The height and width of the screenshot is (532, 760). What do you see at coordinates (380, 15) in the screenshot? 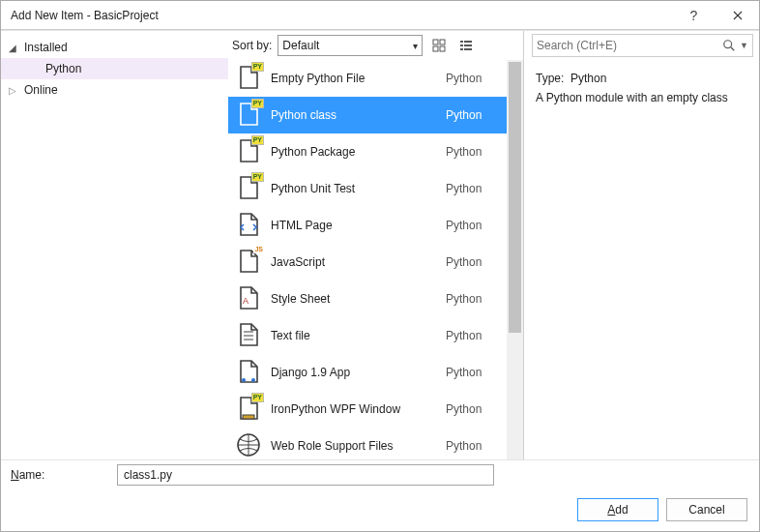
I see `titlebar: Add New Item - BasicProject ?` at bounding box center [380, 15].